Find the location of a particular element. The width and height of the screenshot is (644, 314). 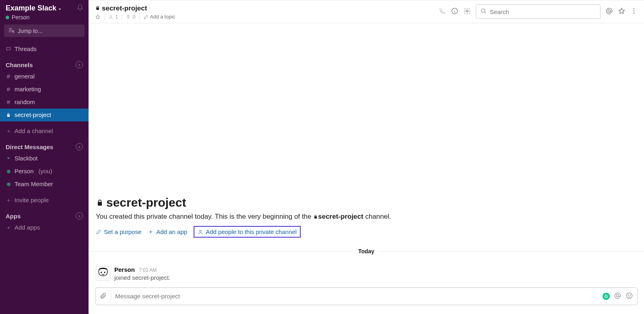

chevron-down-icon: ⌄ is located at coordinates (60, 8).